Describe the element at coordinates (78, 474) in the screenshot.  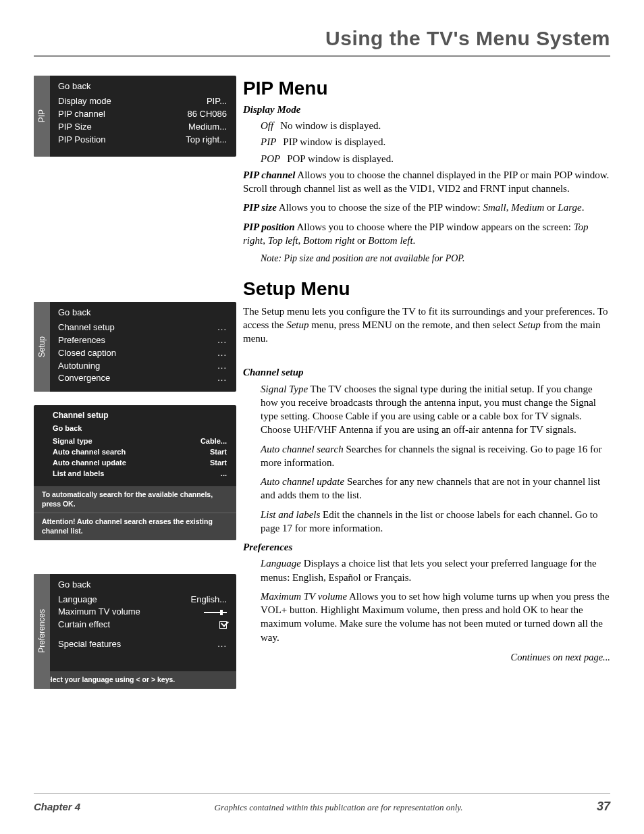
I see `row-label: List and labels` at that location.